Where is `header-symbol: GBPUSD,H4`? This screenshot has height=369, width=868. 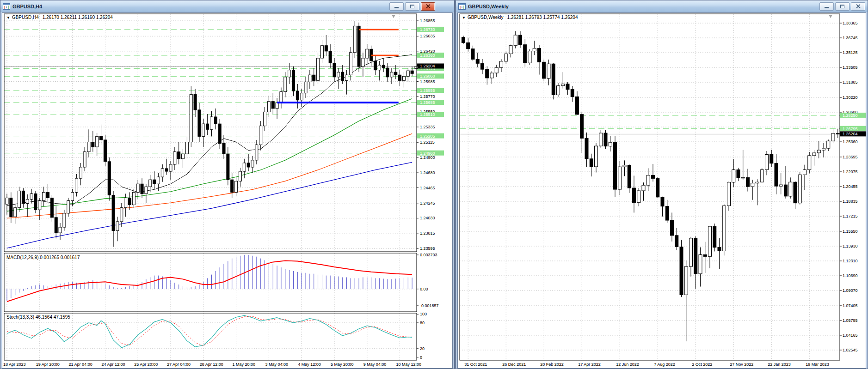 header-symbol: GBPUSD,H4 is located at coordinates (25, 18).